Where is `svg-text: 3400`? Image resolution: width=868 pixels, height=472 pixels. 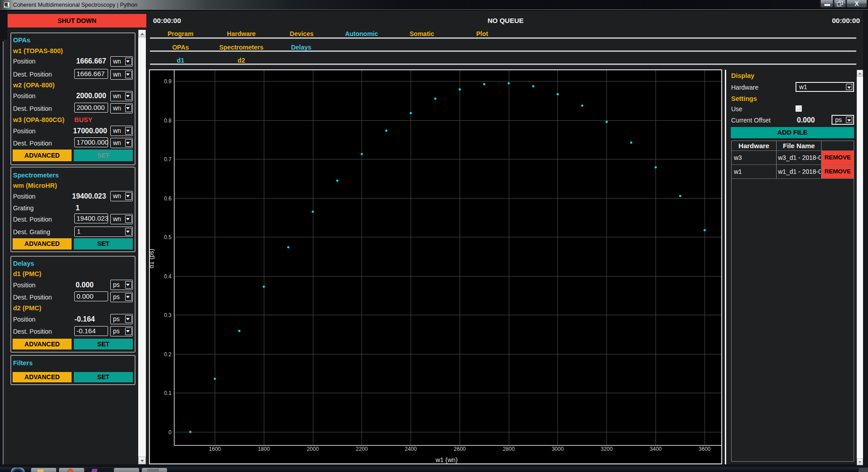 svg-text: 3400 is located at coordinates (656, 449).